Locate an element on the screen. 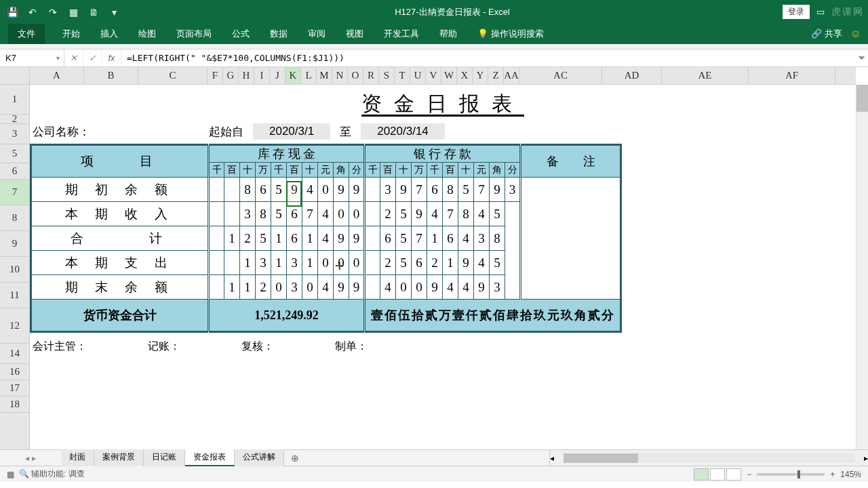  col-header-X: X is located at coordinates (465, 76).